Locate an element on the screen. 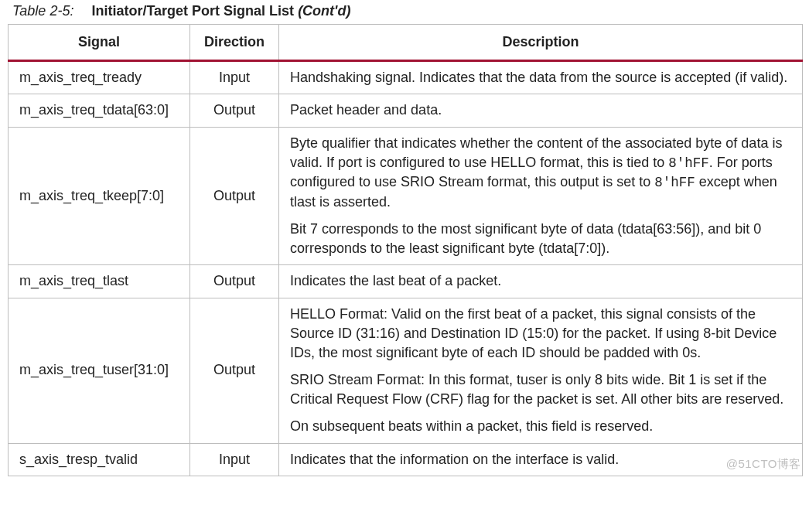 This screenshot has height=532, width=809. description-paragraph: Packet header and data. is located at coordinates (541, 110).